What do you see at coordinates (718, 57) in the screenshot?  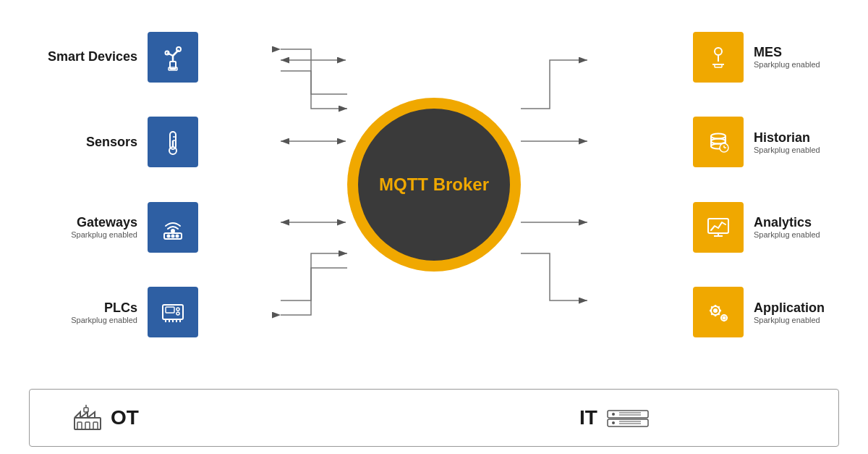 I see `mes-icon-box` at bounding box center [718, 57].